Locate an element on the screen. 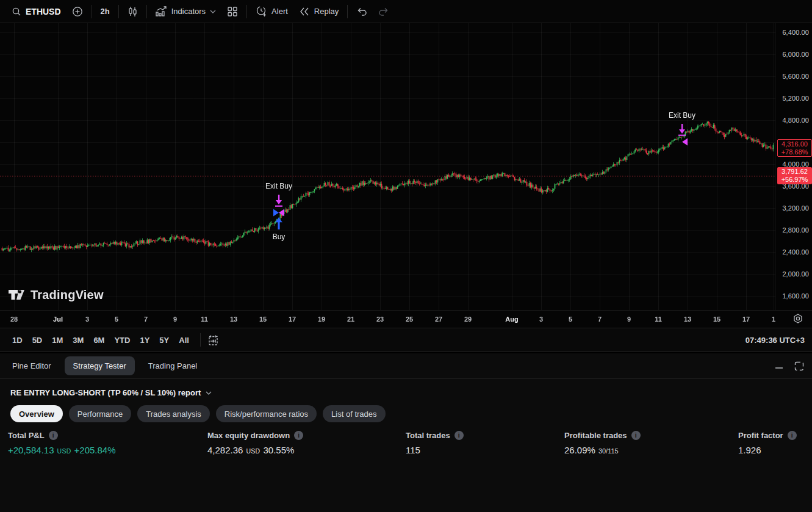  stat-value: 115 is located at coordinates (413, 450).